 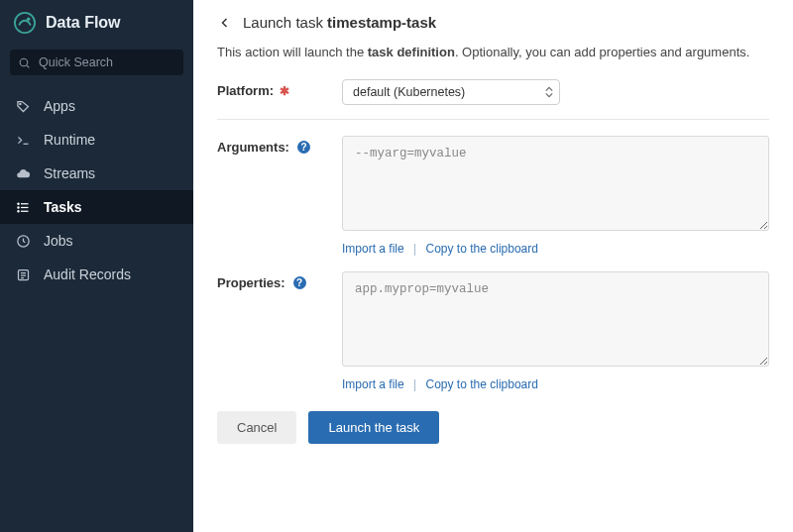 What do you see at coordinates (280, 89) in the screenshot?
I see `platform-label: Platform: ✱` at bounding box center [280, 89].